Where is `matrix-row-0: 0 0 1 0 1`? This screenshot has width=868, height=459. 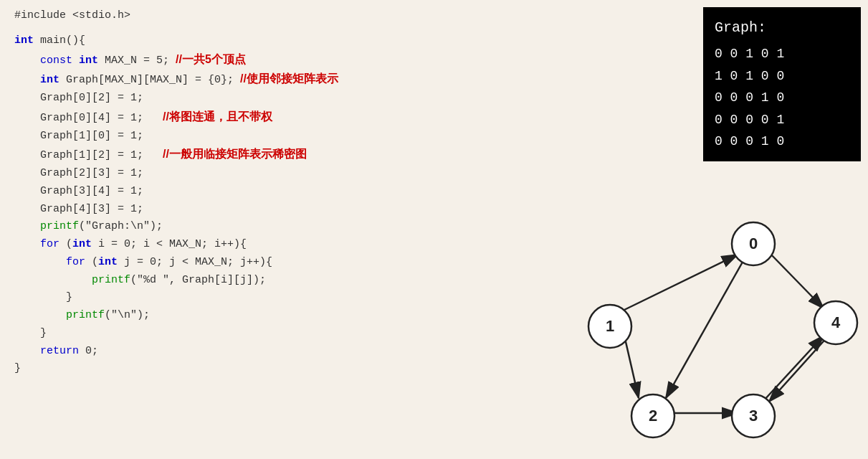 matrix-row-0: 0 0 1 0 1 is located at coordinates (782, 55).